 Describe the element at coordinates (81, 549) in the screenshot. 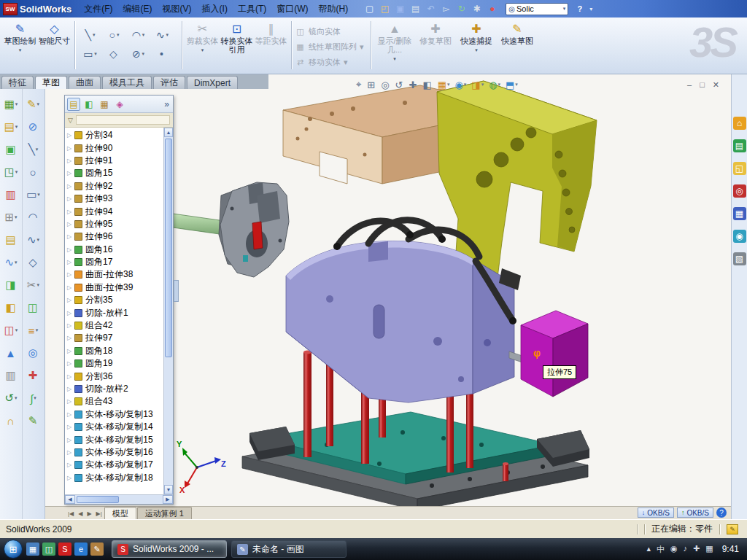

I see `browser-icon: e` at that location.